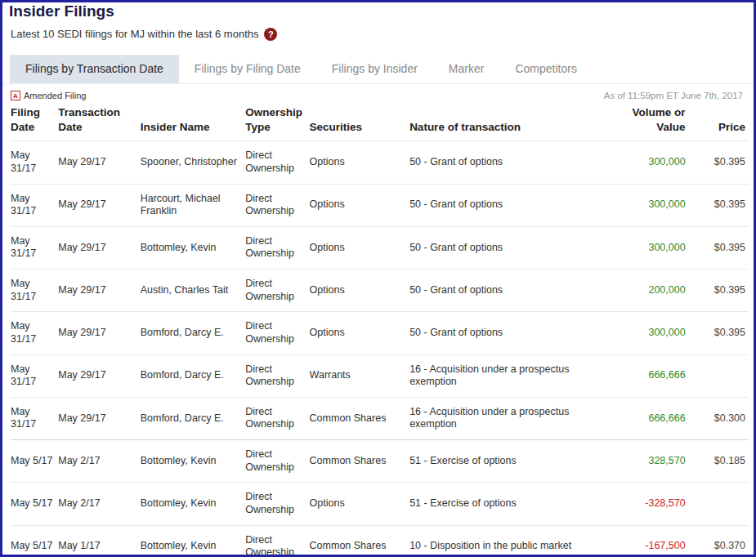  I want to click on table-header-row: Filing Date Transaction Date Insider Nam…, so click(379, 123).